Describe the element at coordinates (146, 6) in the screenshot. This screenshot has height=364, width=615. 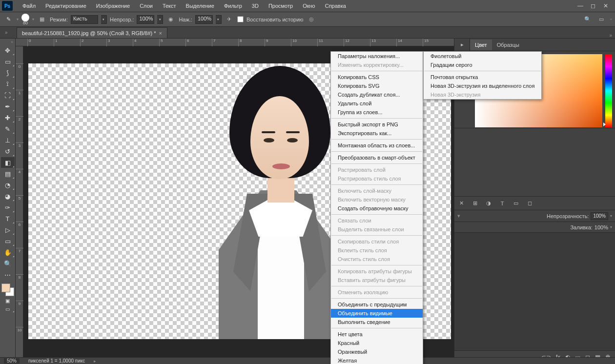
I see `menu-layers: Слои` at that location.